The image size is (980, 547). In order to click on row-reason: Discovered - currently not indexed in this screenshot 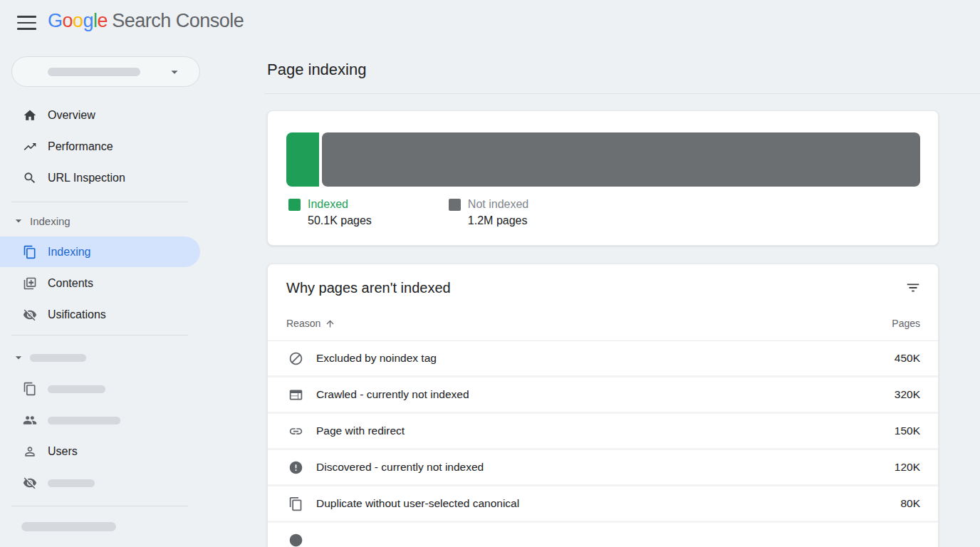, I will do `click(400, 467)`.